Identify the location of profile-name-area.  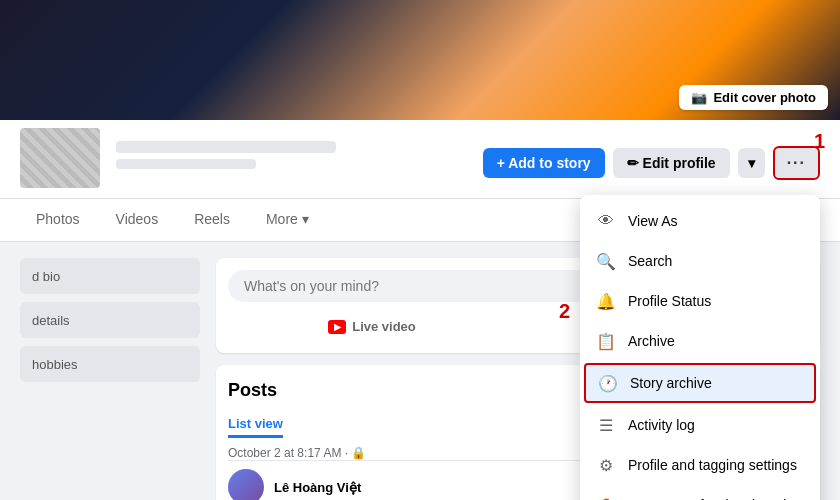
(226, 158).